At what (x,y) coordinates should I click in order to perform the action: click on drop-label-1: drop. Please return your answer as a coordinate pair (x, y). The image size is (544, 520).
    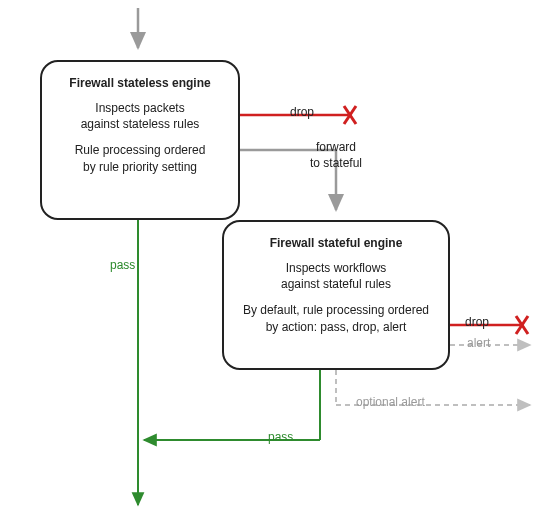
    Looking at the image, I should click on (302, 113).